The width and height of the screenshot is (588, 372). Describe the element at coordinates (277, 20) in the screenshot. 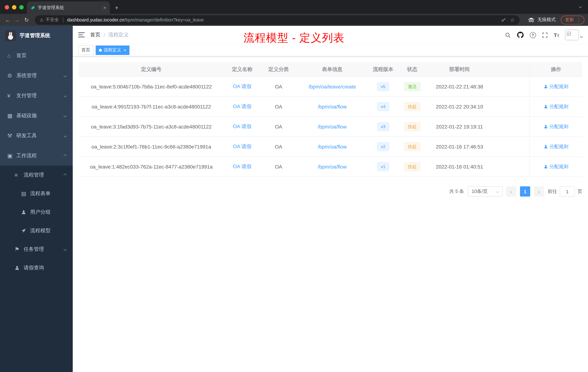

I see `address-bar: ⚠ 不安全 dashboard.yudao.iocoder.cn/bpm/man…` at that location.